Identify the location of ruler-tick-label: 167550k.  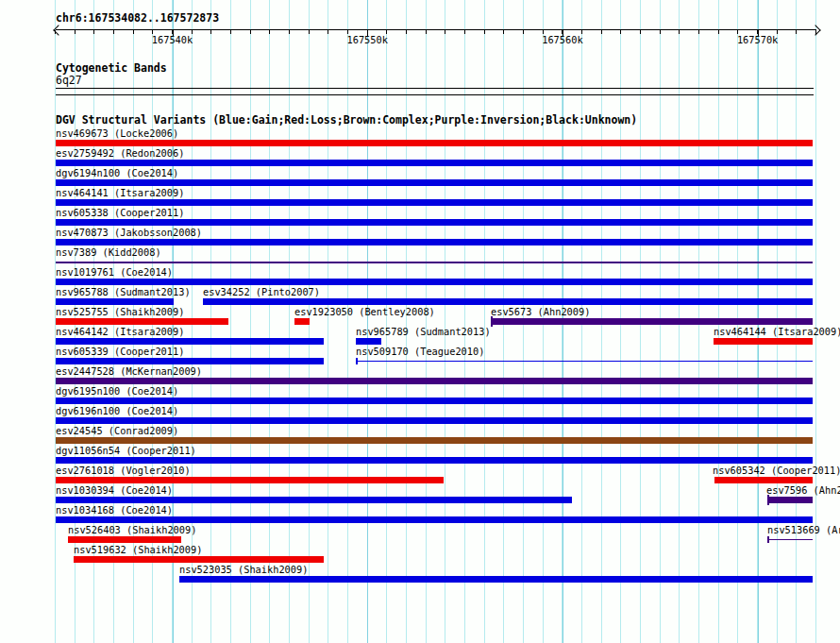
(368, 40).